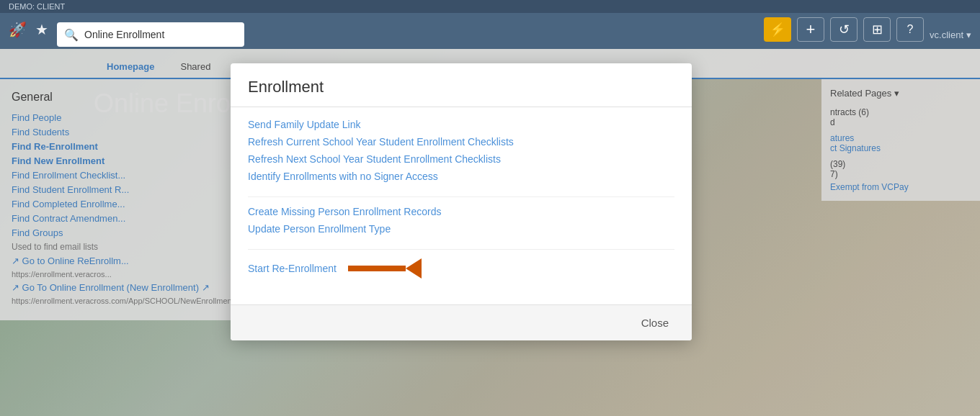  What do you see at coordinates (461, 85) in the screenshot?
I see `modal-header: Enrollment` at bounding box center [461, 85].